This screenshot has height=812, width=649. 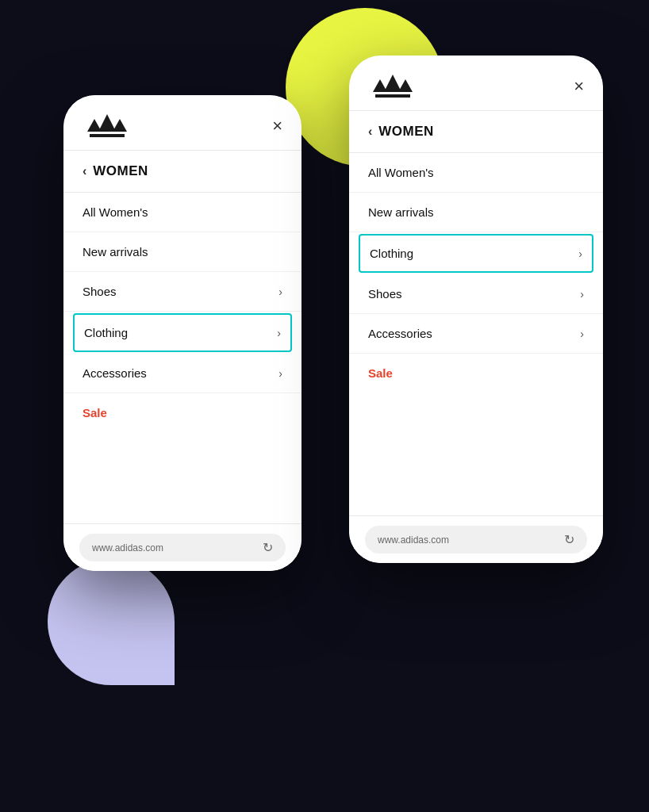 What do you see at coordinates (182, 333) in the screenshot?
I see `menu-item-clothing-back: Clothing ›` at bounding box center [182, 333].